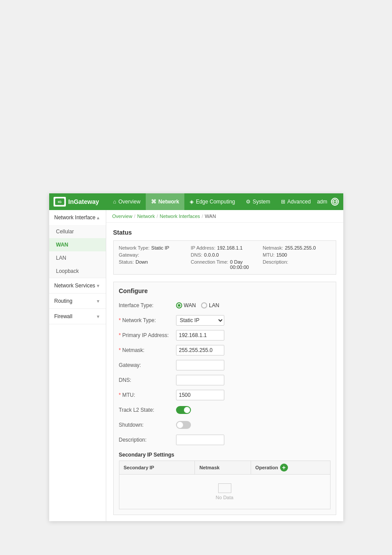 This screenshot has height=555, width=392. Describe the element at coordinates (225, 365) in the screenshot. I see `form-row-gateway: Gateway:` at that location.